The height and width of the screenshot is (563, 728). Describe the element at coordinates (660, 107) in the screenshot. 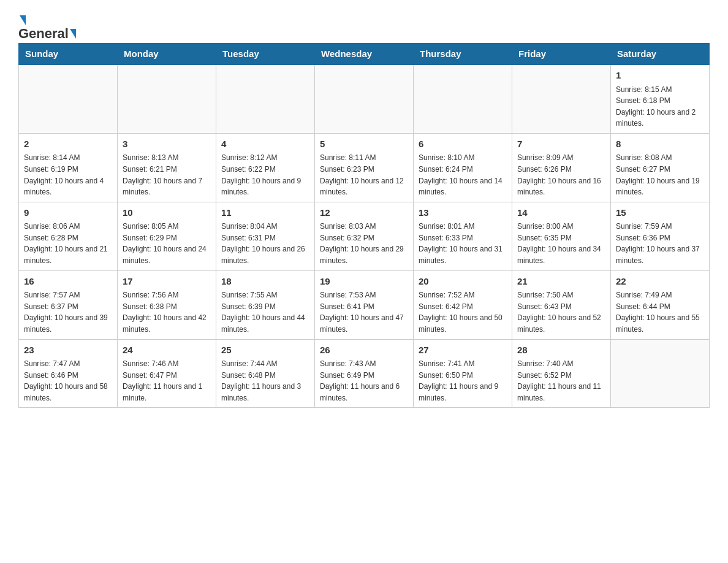

I see `day-info: Sunrise: 8:15 AMSunset: 6:18 PMDaylight:…` at that location.